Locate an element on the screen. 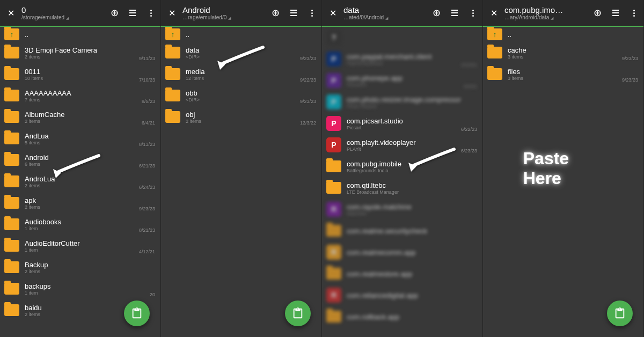  row-text: .. is located at coordinates (573, 34).